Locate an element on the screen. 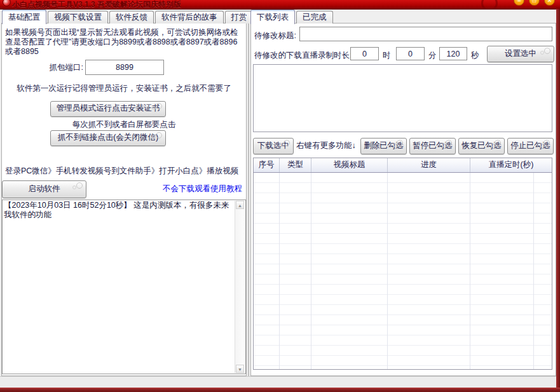 Image resolution: width=560 pixels, height=392 pixels. pause-checked-button: 暂停已勾选 is located at coordinates (432, 146).